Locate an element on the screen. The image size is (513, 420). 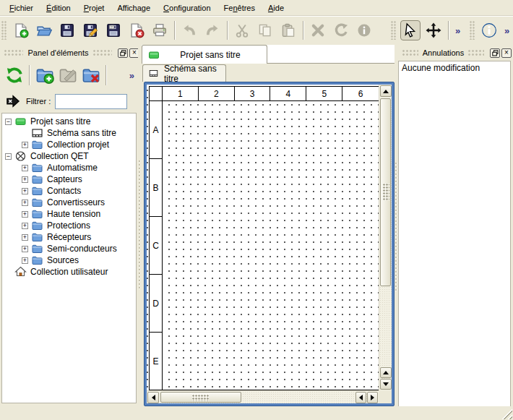
close-dock-button: × is located at coordinates (506, 53).